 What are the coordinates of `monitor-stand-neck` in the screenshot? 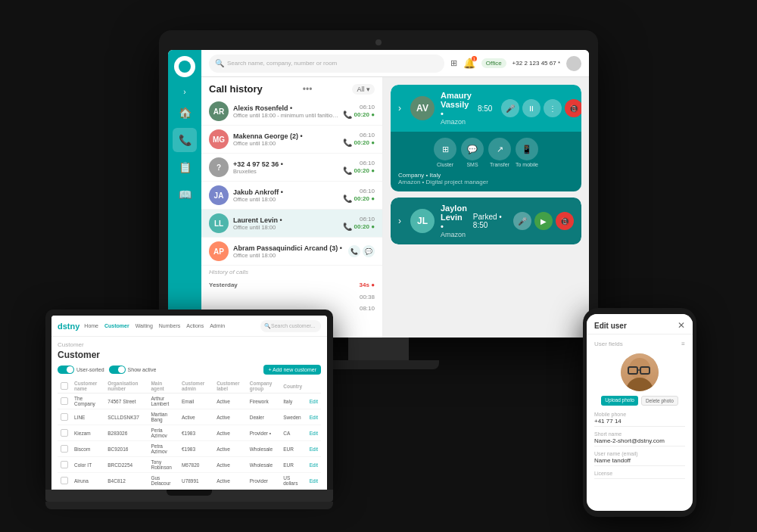 It's located at (378, 349).